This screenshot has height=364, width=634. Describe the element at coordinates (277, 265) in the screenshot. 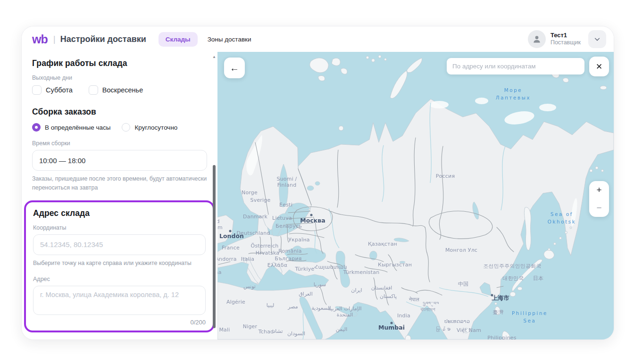

I see `map-label-country: Ελλάδα` at that location.